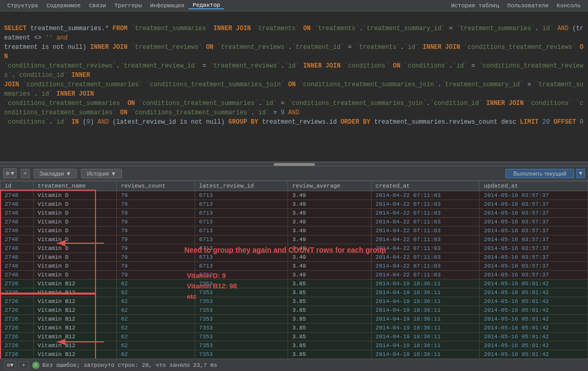  I want to click on col-updated-at: updated_at, so click(534, 186).